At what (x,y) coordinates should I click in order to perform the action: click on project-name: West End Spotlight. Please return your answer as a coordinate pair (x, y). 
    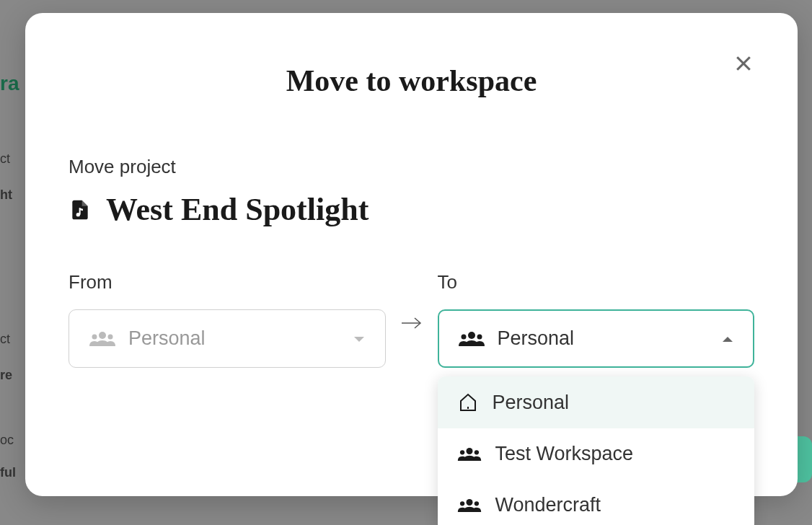
    Looking at the image, I should click on (237, 209).